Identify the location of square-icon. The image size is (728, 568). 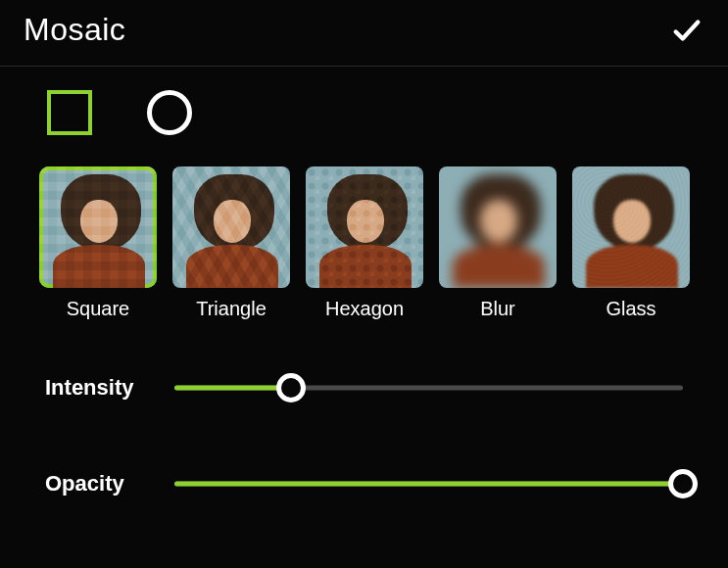
(70, 113).